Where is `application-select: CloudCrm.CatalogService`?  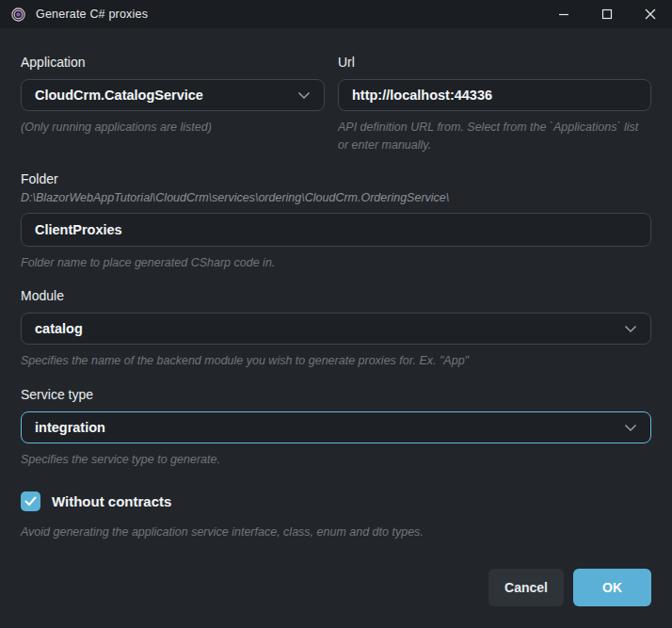
application-select: CloudCrm.CatalogService is located at coordinates (173, 95).